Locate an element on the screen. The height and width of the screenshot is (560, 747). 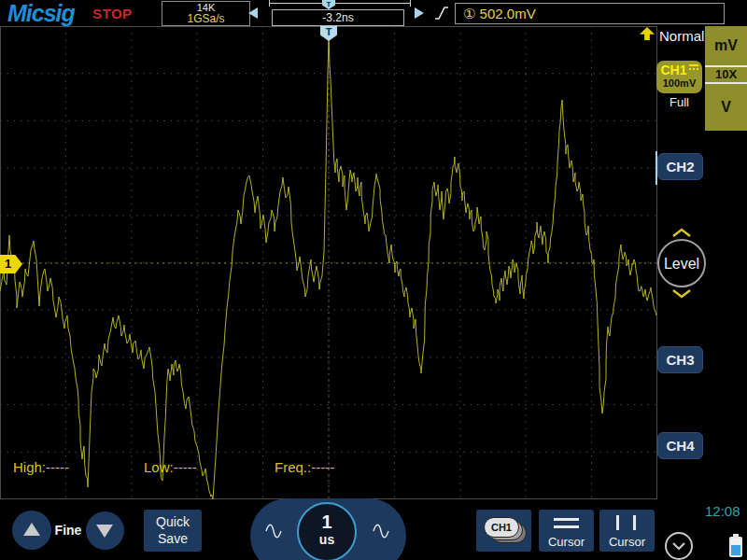
arrow-up-icon is located at coordinates (32, 529).